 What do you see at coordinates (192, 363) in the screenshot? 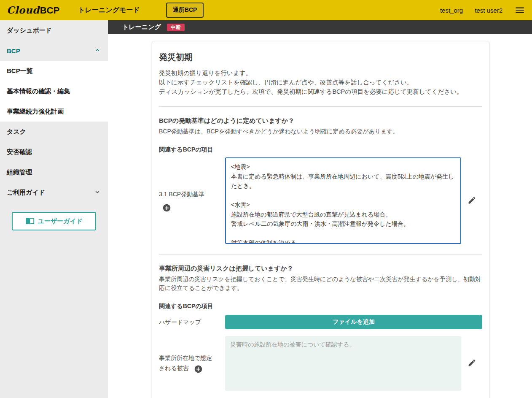
I see `expected-damage-label-col: 事業所所在地で想定 される被害` at bounding box center [192, 363].